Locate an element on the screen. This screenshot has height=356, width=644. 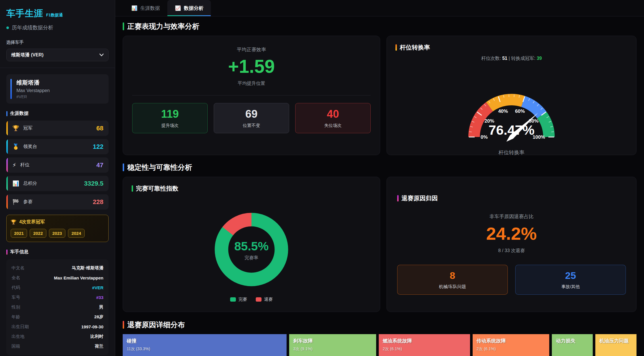
legend-label: 退赛 is located at coordinates (268, 299).